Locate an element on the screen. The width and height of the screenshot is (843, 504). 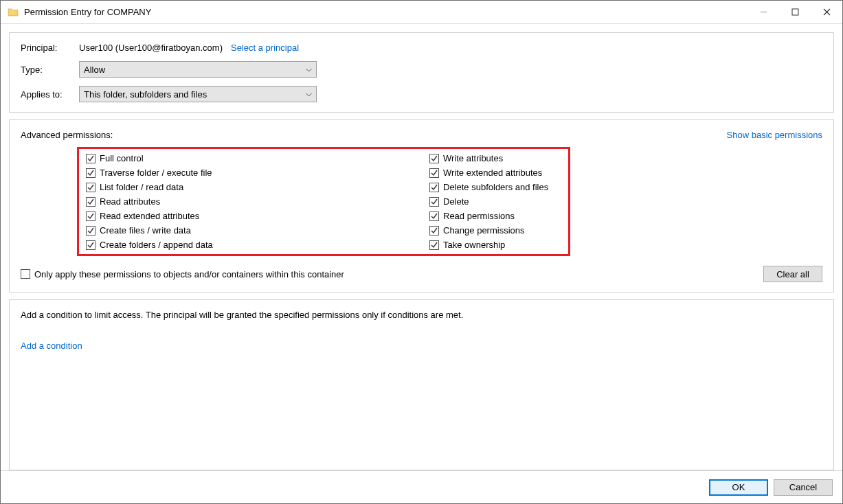
permission-item: Write extended attributes is located at coordinates (489, 173).